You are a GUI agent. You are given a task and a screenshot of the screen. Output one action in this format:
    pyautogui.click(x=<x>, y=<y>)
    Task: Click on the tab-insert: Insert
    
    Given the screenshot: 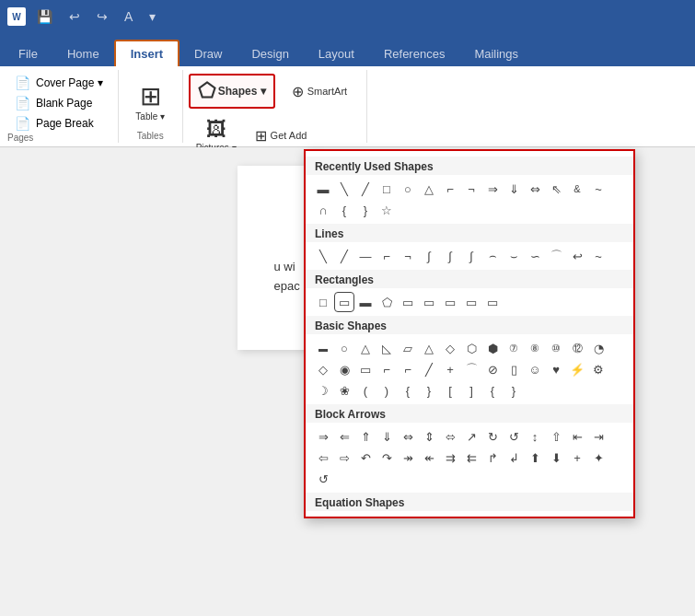 What is the action you would take?
    pyautogui.click(x=147, y=53)
    